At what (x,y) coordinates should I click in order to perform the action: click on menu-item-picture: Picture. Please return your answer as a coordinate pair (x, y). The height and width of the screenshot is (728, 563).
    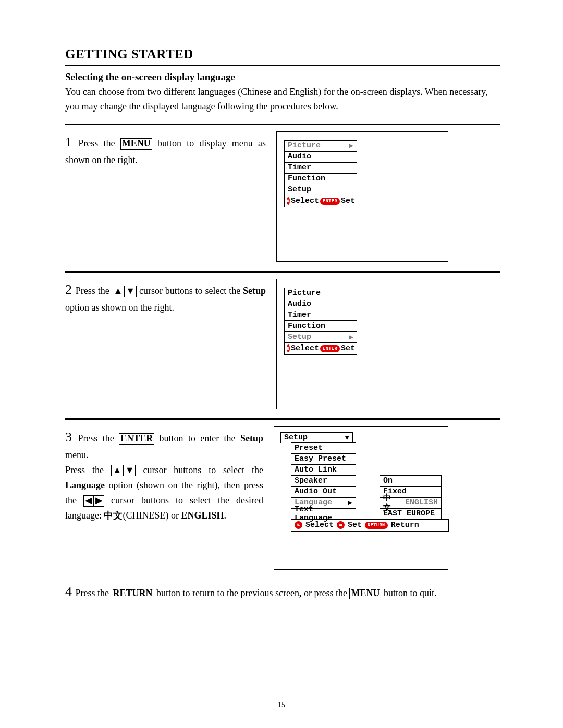
    Looking at the image, I should click on (321, 293).